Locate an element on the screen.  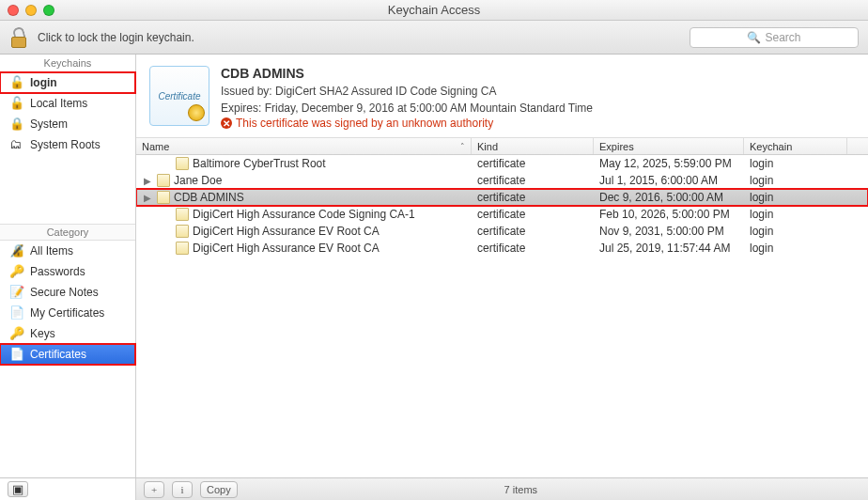
certificate-detail: Certificate CDB ADMINS Issued by: DigiCe… is located at coordinates (502, 96).